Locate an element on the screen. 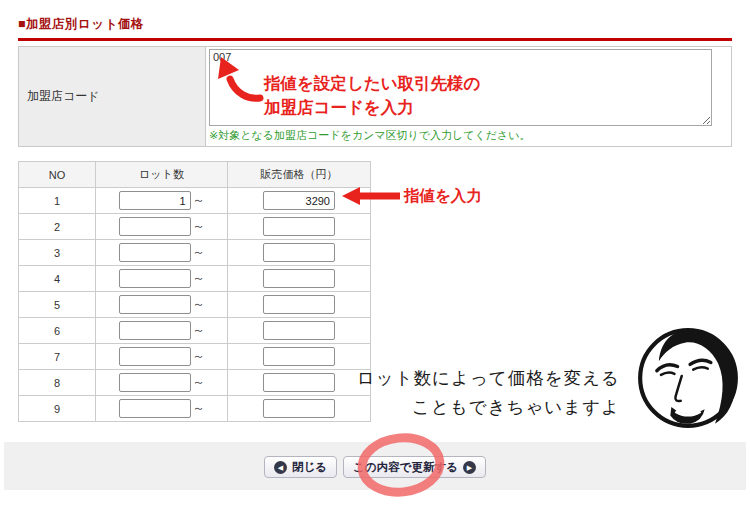  lot-table-row: 4～ is located at coordinates (195, 279).